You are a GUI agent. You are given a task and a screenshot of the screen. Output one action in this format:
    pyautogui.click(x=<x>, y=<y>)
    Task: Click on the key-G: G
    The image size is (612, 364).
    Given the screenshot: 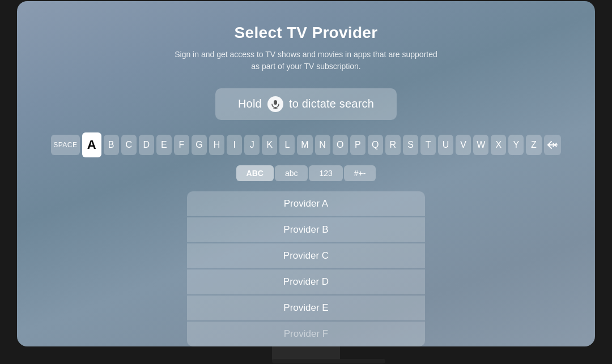 What is the action you would take?
    pyautogui.click(x=199, y=145)
    